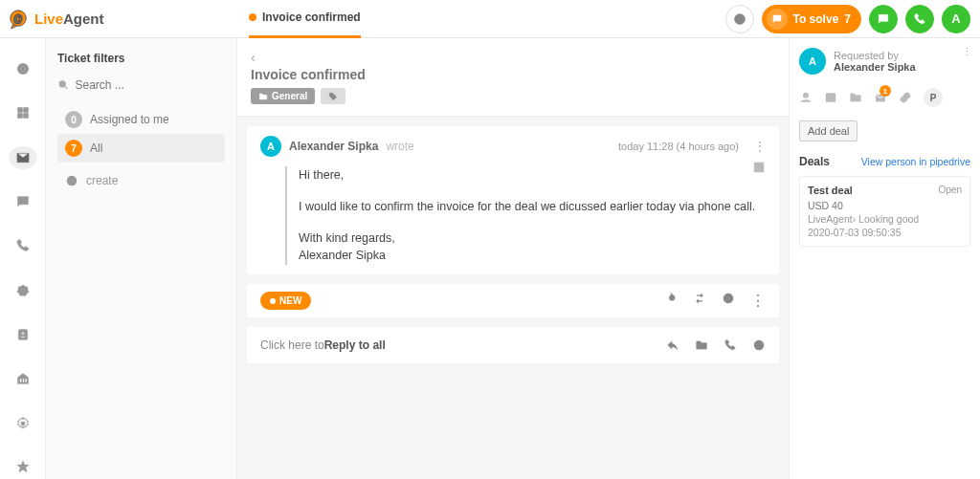 The height and width of the screenshot is (479, 980). What do you see at coordinates (23, 202) in the screenshot?
I see `nav-chats` at bounding box center [23, 202].